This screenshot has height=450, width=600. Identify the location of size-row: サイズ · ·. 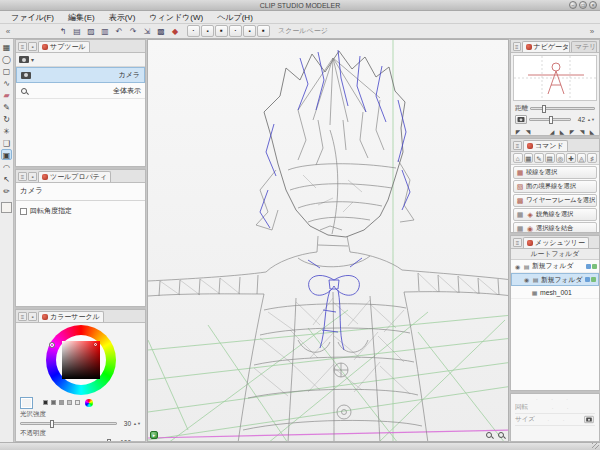
(555, 420).